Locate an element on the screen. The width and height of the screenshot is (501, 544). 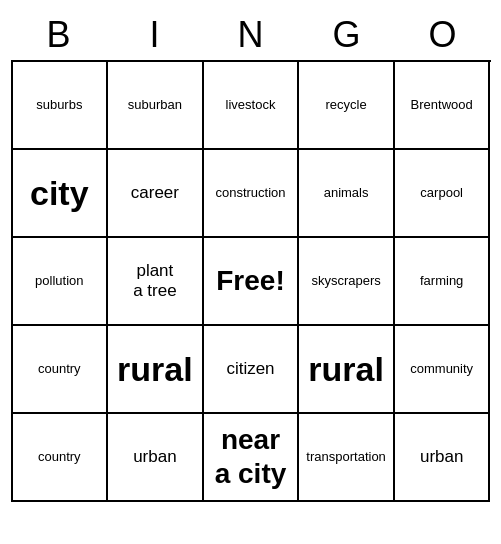
bingo-cell: career is located at coordinates (156, 194).